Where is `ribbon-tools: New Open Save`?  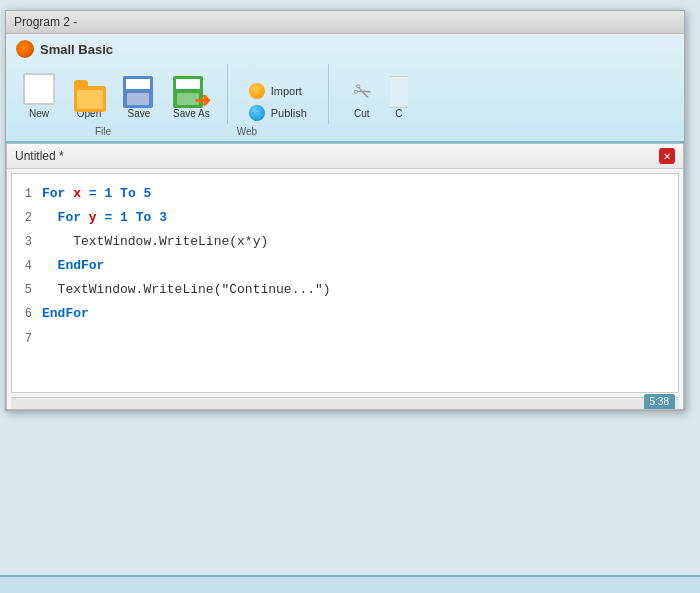 ribbon-tools: New Open Save is located at coordinates (345, 94).